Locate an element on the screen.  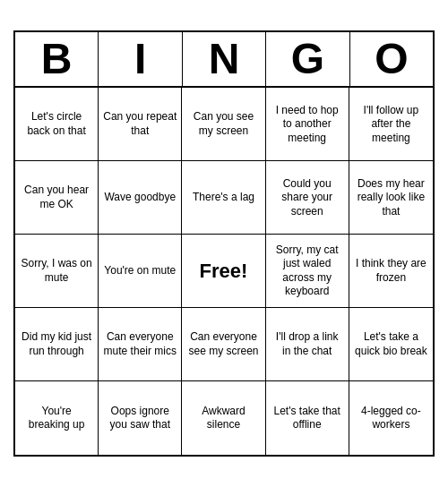
bingo-cell-13: Sorry, my cat just waled across my keybo… is located at coordinates (308, 271).